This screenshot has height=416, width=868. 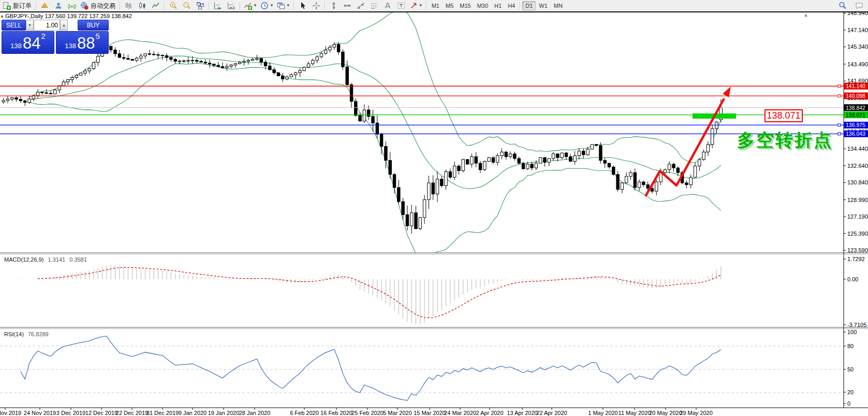 I want to click on auto-trading-label: 自动交易, so click(x=103, y=6).